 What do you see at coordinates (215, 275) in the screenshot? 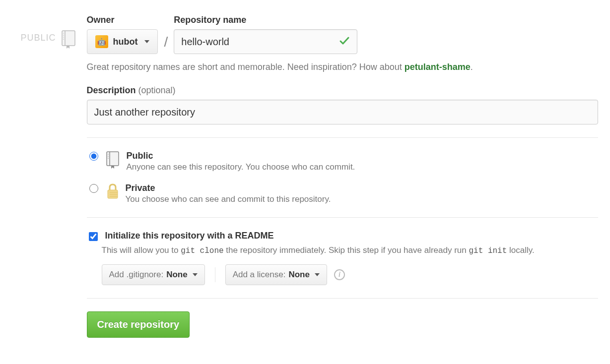
I see `vertical-separator` at bounding box center [215, 275].